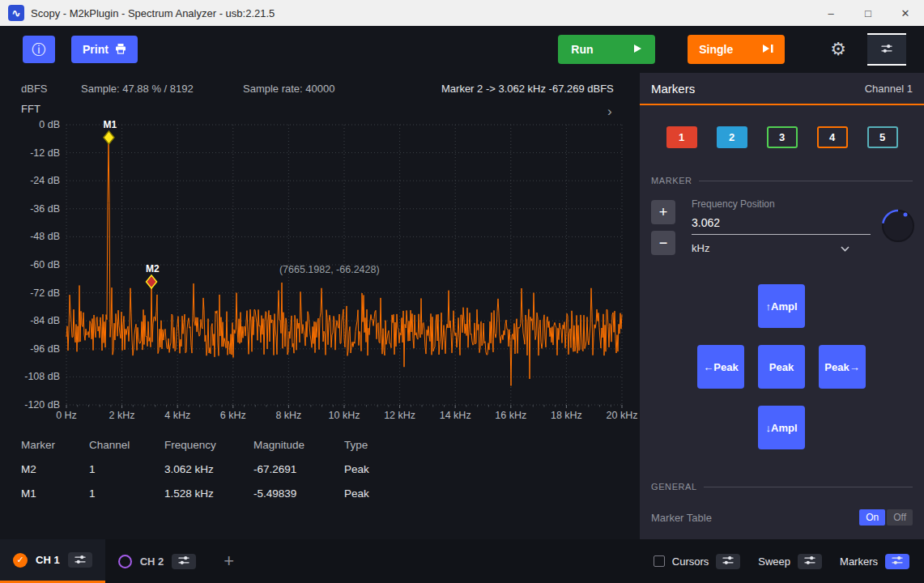  Describe the element at coordinates (774, 562) in the screenshot. I see `sweep-label: Sweep` at that location.